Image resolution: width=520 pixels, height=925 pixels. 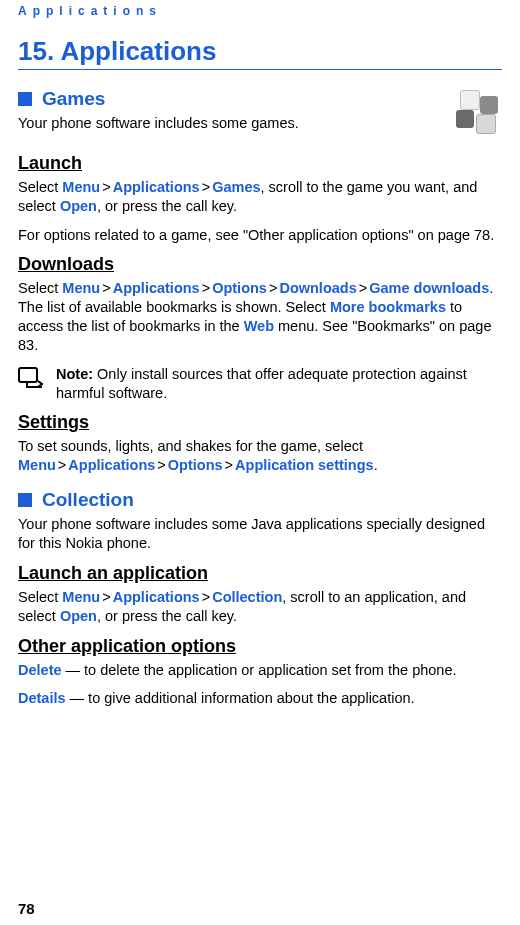 I want to click on details-line: Details — to give additional information…, so click(x=260, y=698).